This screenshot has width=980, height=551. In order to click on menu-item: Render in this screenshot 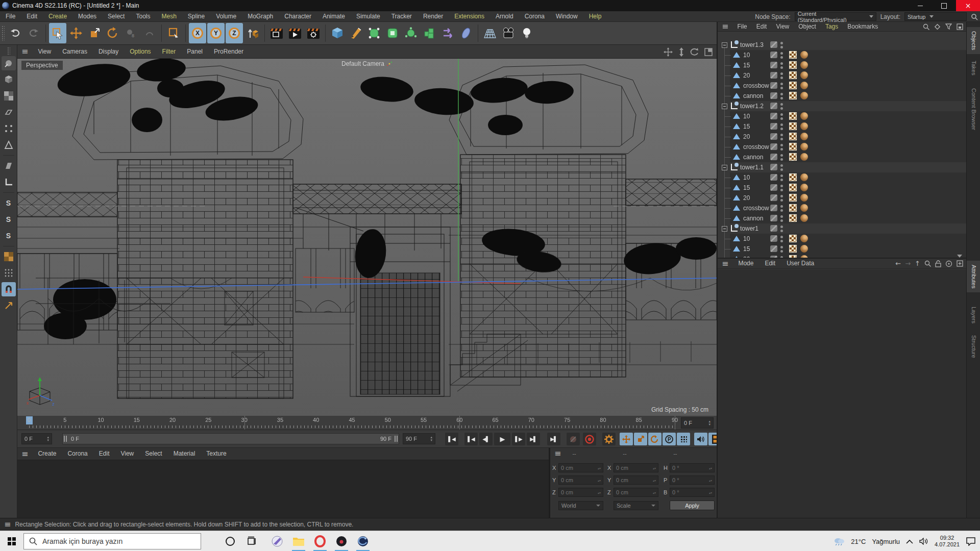, I will do `click(433, 16)`.